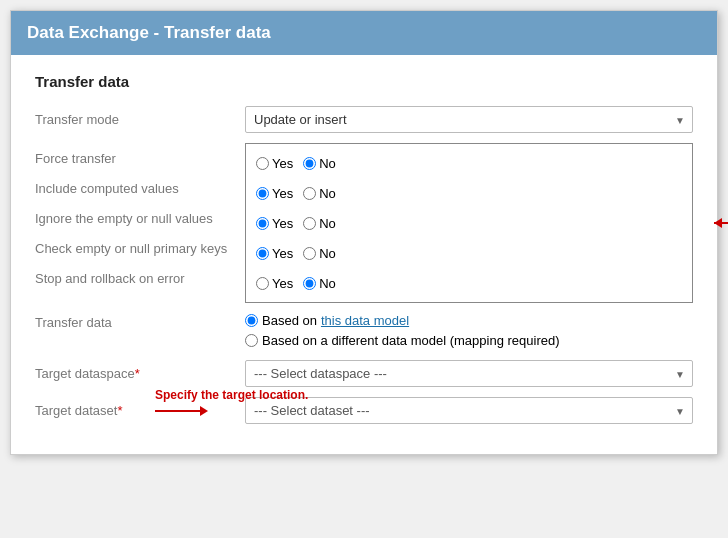 The image size is (728, 538). I want to click on window-title: Data Exchange - Transfer data, so click(149, 32).